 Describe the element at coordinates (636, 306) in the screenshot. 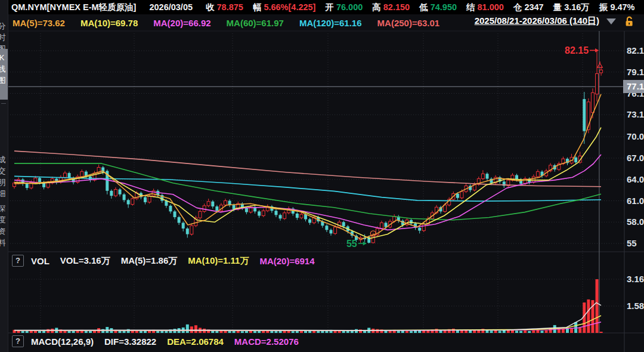

I see `volume-axis-label: 1.58` at that location.